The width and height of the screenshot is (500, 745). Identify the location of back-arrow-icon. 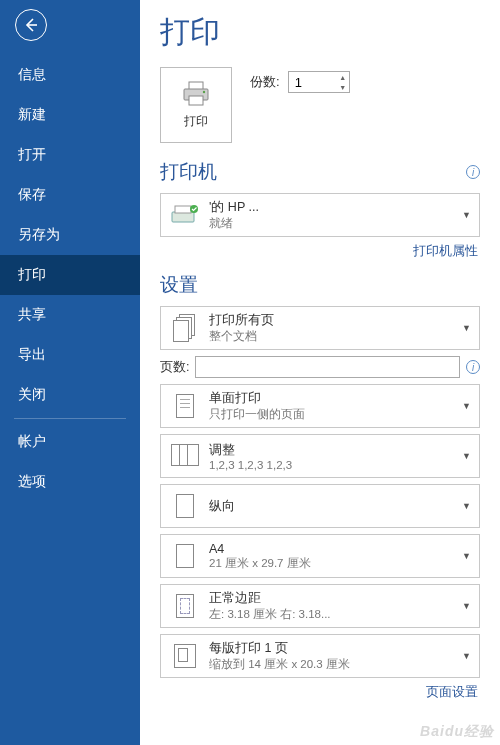
(31, 25).